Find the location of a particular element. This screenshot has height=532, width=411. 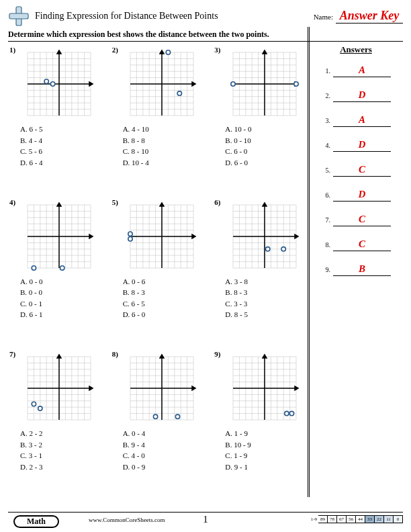

choice: C. 6 - 0 is located at coordinates (269, 152).